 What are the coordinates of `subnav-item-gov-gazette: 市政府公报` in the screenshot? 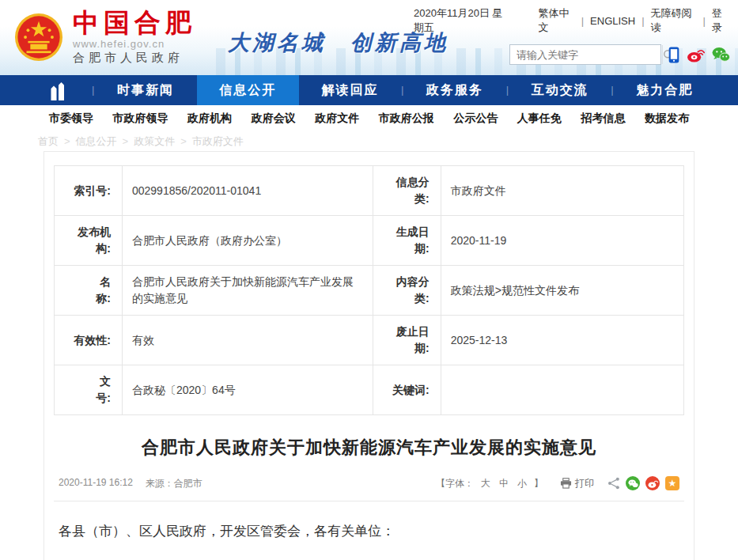 It's located at (407, 119).